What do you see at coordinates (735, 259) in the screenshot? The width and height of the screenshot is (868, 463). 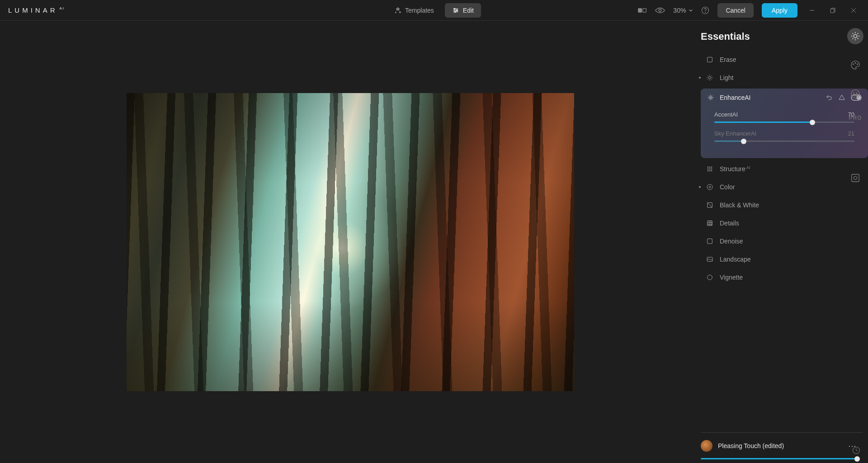 I see `tool-label: Landscape` at bounding box center [735, 259].